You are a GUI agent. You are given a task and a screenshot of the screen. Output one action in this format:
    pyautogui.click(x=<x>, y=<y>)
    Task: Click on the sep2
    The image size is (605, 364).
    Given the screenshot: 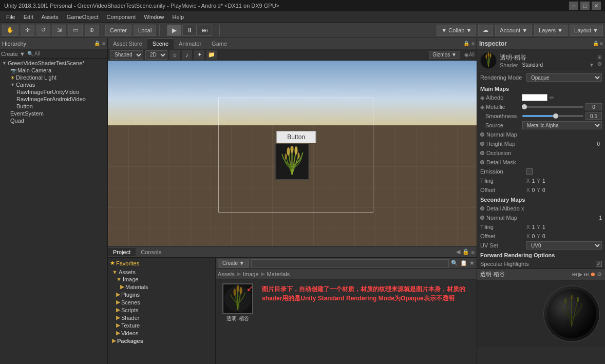 What is the action you would take?
    pyautogui.click(x=159, y=30)
    